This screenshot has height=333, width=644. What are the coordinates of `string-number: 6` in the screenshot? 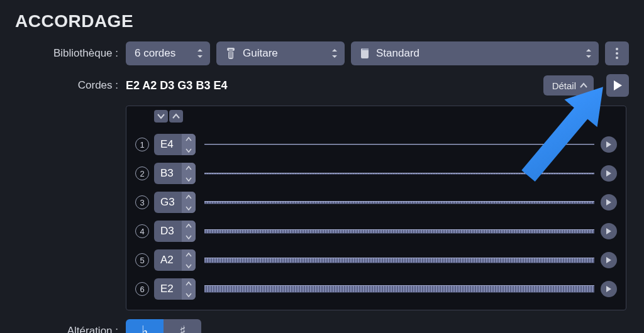 It's located at (142, 289).